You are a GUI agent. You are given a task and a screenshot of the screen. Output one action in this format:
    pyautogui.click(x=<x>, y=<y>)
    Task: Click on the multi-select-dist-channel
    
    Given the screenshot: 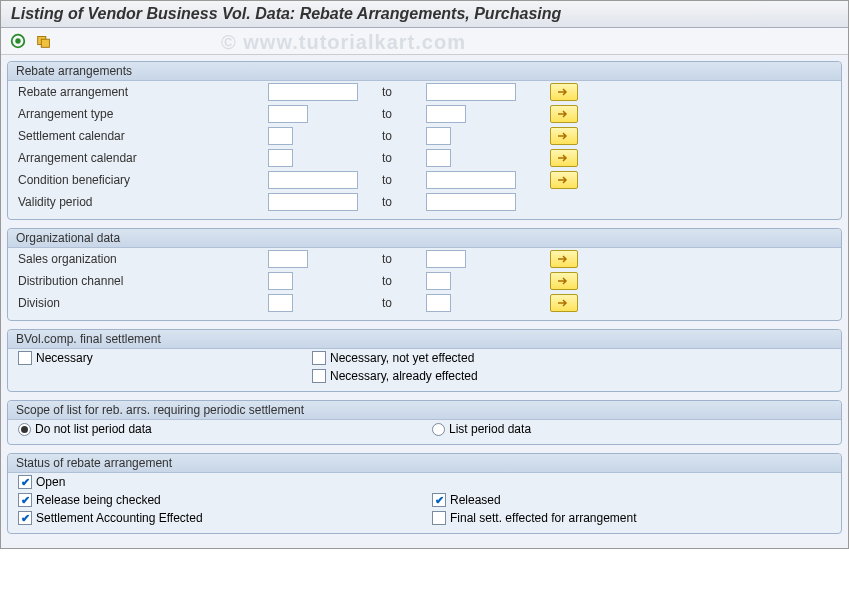 What is the action you would take?
    pyautogui.click(x=564, y=281)
    